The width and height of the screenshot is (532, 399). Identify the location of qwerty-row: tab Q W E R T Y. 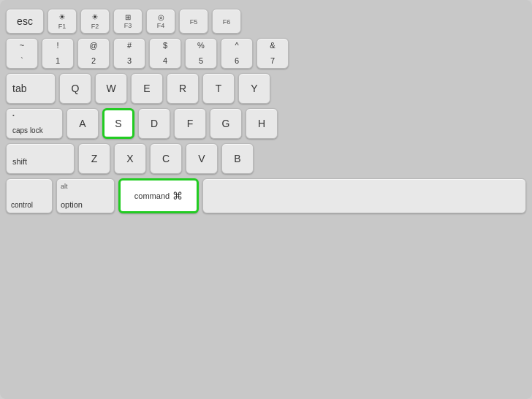
(266, 88).